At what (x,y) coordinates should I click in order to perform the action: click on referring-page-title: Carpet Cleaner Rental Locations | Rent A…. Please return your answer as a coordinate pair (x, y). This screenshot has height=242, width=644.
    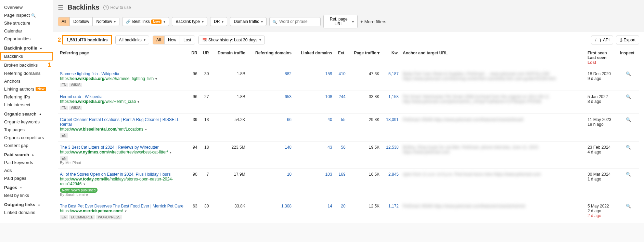
    Looking at the image, I should click on (123, 122).